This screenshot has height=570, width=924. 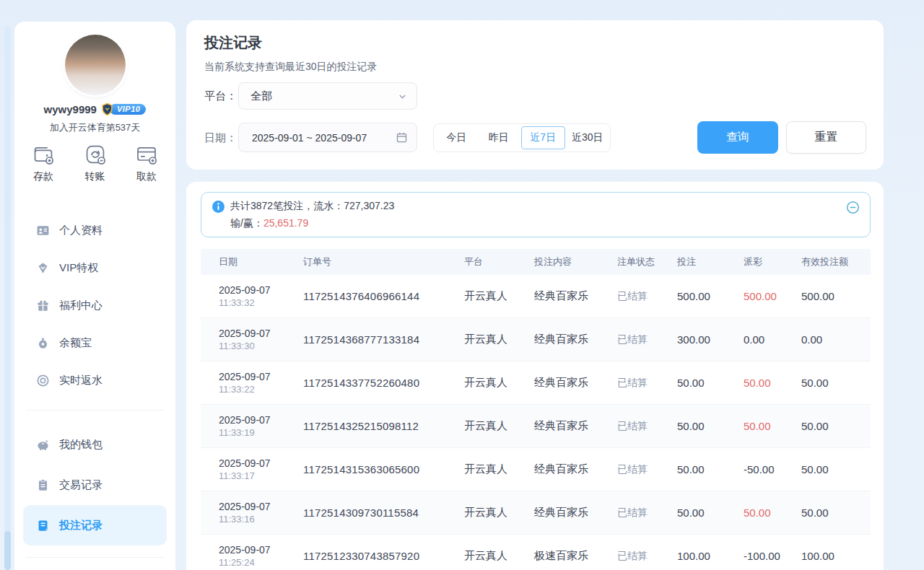 What do you see at coordinates (261, 97) in the screenshot?
I see `platform-selected-value: 全部` at bounding box center [261, 97].